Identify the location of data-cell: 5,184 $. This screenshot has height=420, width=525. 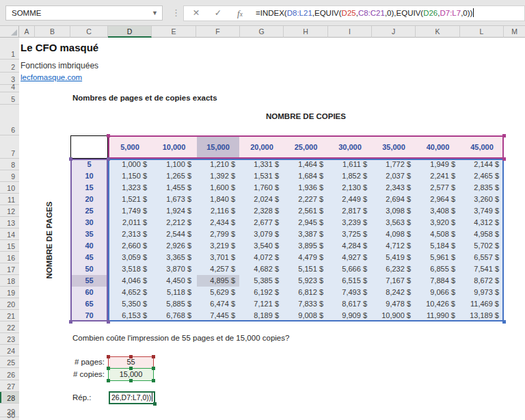
(438, 246).